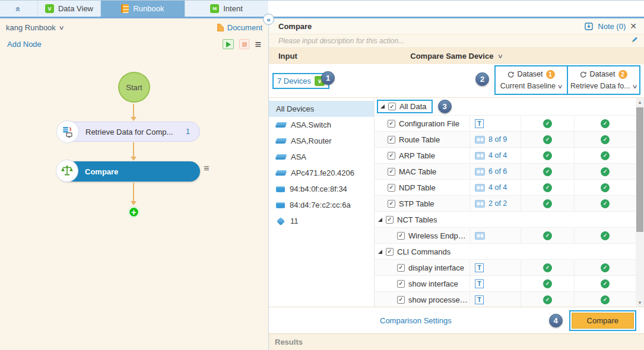 This screenshot has height=350, width=644. Describe the element at coordinates (635, 87) in the screenshot. I see `chevron-down-icon: ∨` at that location.